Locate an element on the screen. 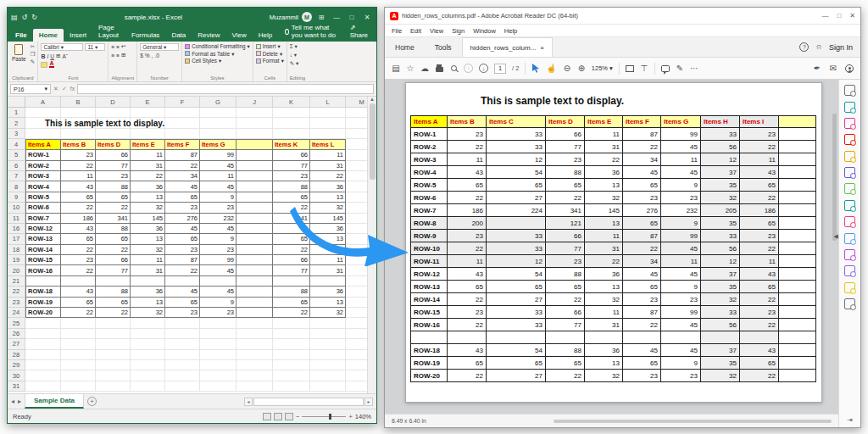  tell-me-box: Tell me what you want to do is located at coordinates (310, 31).